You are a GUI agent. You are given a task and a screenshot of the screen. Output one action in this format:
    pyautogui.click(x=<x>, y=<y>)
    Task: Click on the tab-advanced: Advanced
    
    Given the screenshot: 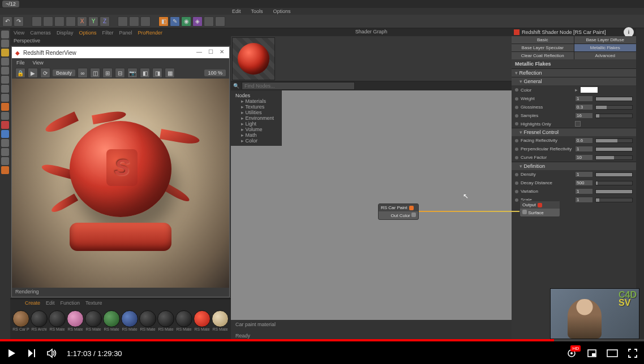 What is the action you would take?
    pyautogui.click(x=606, y=55)
    